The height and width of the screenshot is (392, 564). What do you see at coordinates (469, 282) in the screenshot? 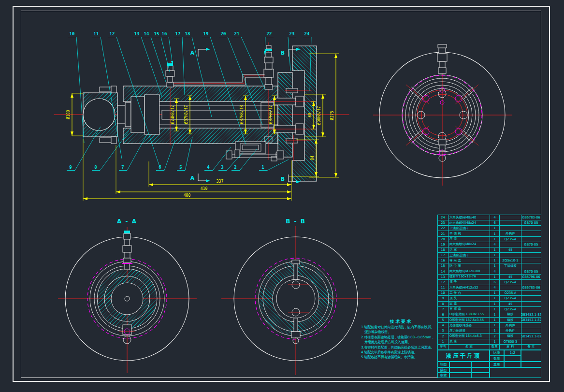
I see `parts-cell: 撑 子` at bounding box center [469, 282].